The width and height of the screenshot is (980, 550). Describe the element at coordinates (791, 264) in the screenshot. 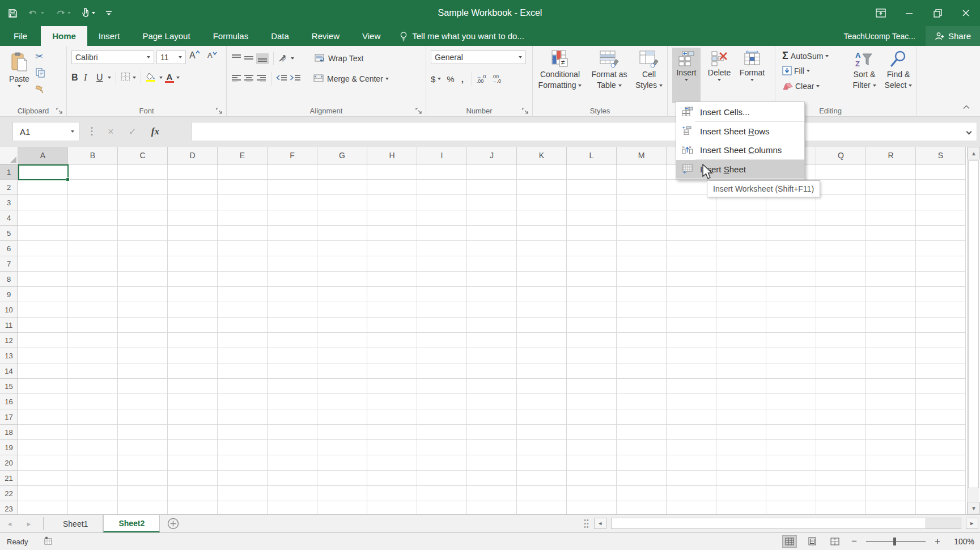

I see `cell-P7` at that location.